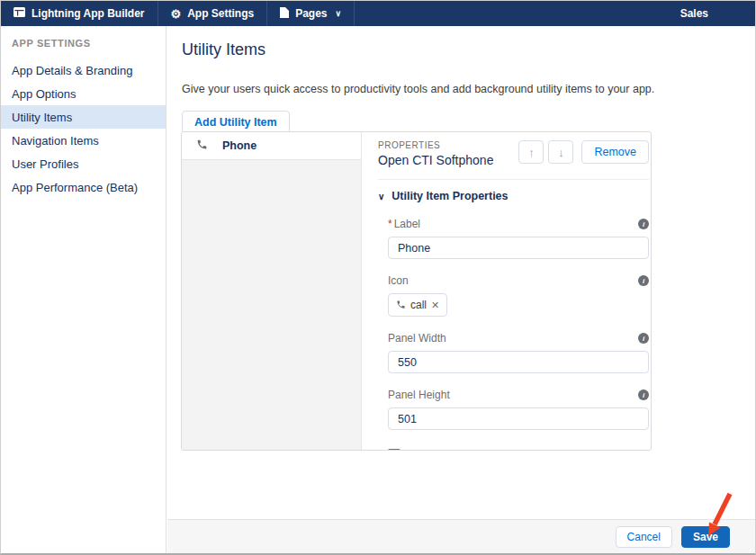 The height and width of the screenshot is (555, 756). Describe the element at coordinates (513, 353) in the screenshot. I see `panel-width-field: Panel Width i` at that location.